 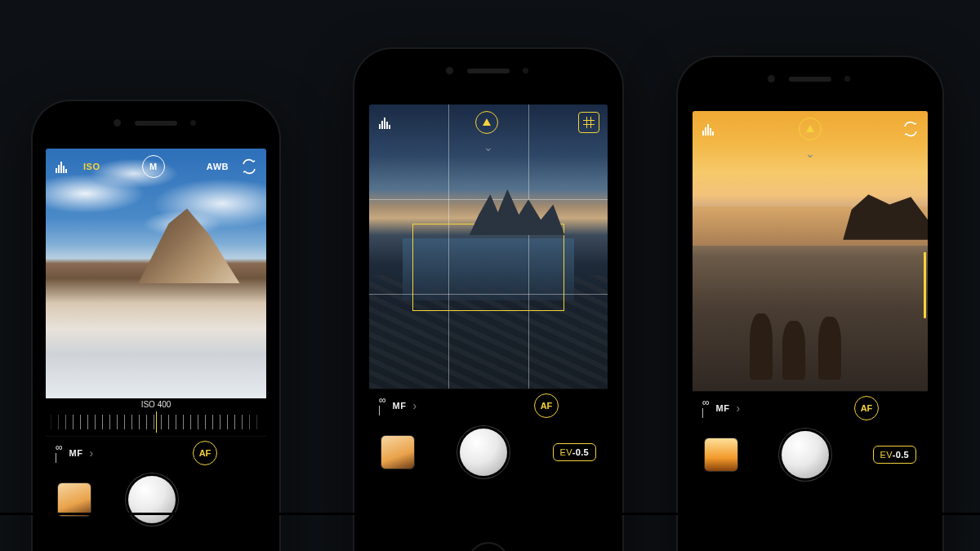 I want to click on shutter-row, so click(x=156, y=501).